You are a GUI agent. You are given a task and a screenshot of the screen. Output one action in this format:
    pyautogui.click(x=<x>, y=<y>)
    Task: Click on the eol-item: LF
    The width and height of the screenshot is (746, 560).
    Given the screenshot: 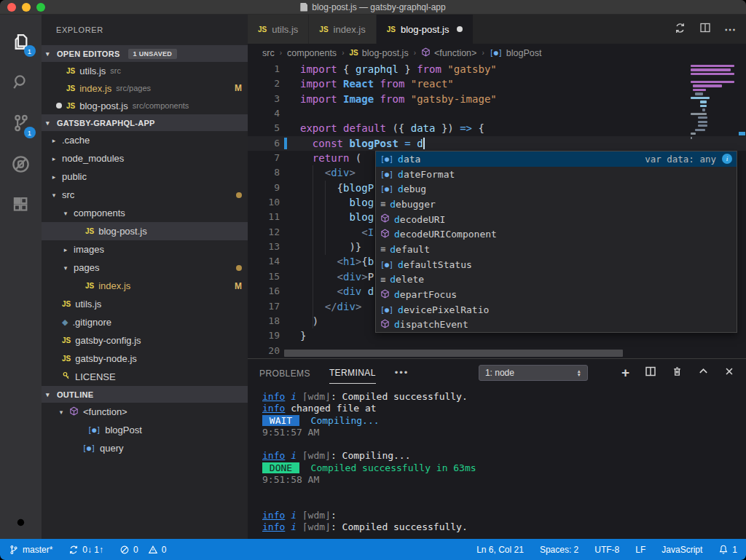 What is the action you would take?
    pyautogui.click(x=640, y=550)
    